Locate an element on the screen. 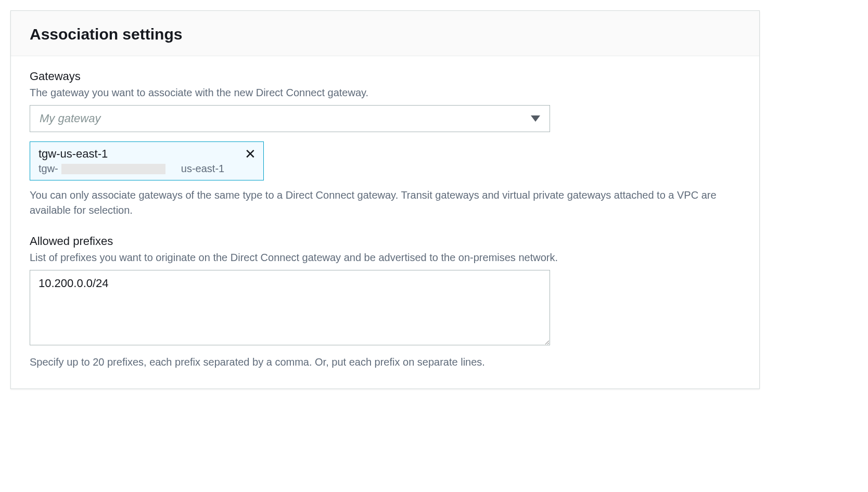 Image resolution: width=868 pixels, height=492 pixels. selected-gateway-details: tgw- us-east-1 is located at coordinates (147, 169).